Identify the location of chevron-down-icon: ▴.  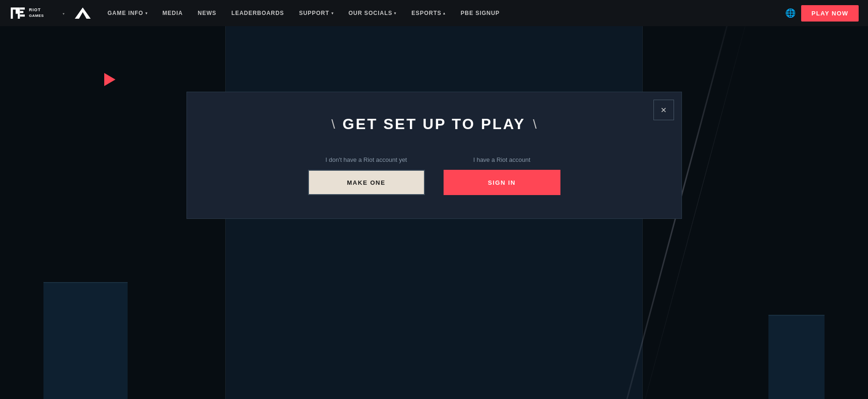
(444, 13).